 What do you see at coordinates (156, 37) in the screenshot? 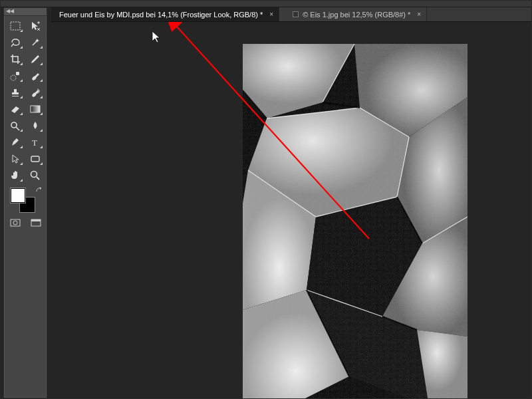
I see `cursor-icon` at bounding box center [156, 37].